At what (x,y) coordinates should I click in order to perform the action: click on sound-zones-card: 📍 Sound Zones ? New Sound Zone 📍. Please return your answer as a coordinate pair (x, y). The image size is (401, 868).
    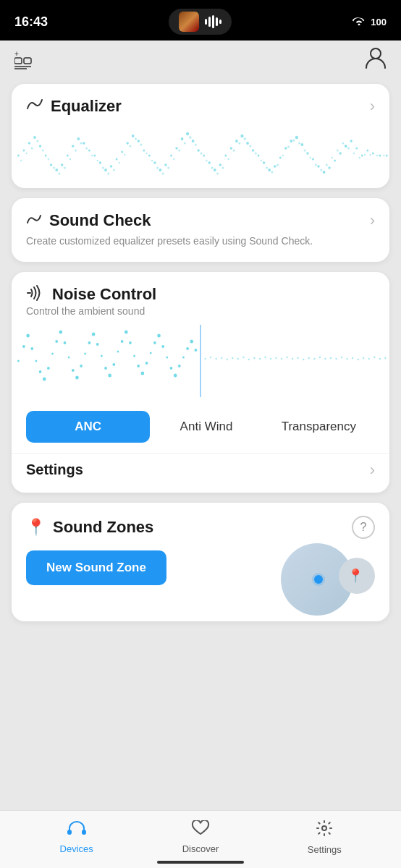
    Looking at the image, I should click on (200, 562).